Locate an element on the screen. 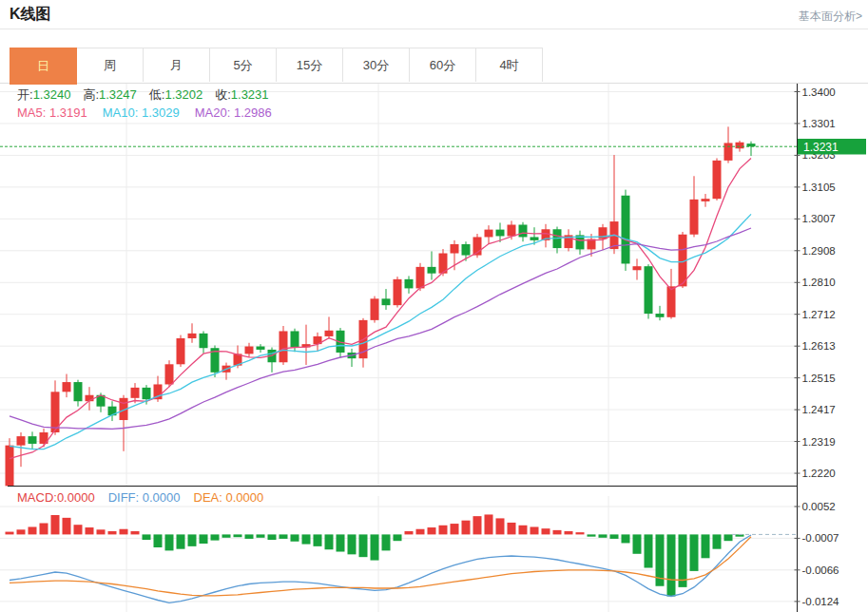 The height and width of the screenshot is (612, 868). tab-week: 周 is located at coordinates (110, 65).